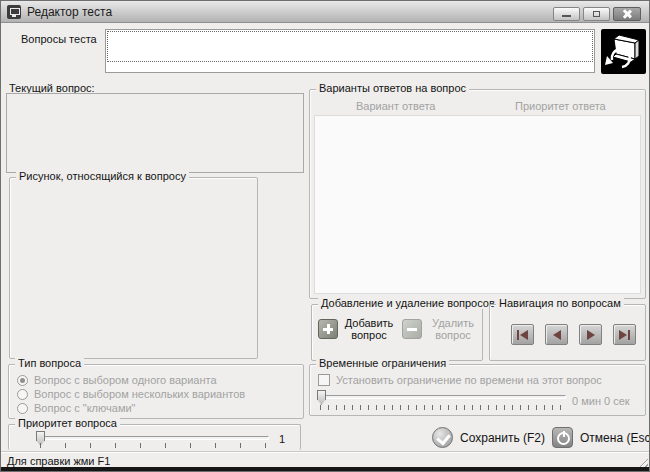  Describe the element at coordinates (140, 394) in the screenshot. I see `radio-multiple-choice-label: Вопрос с выбором нескольких вариантов` at that location.